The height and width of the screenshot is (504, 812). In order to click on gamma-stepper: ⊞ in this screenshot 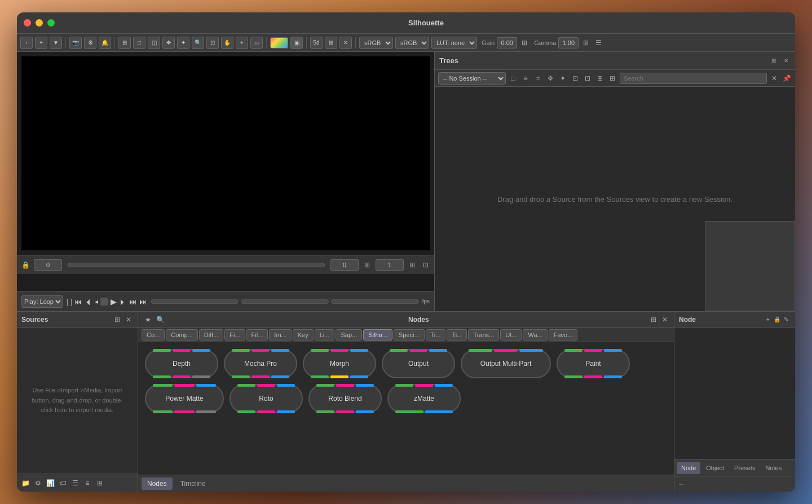, I will do `click(586, 43)`.